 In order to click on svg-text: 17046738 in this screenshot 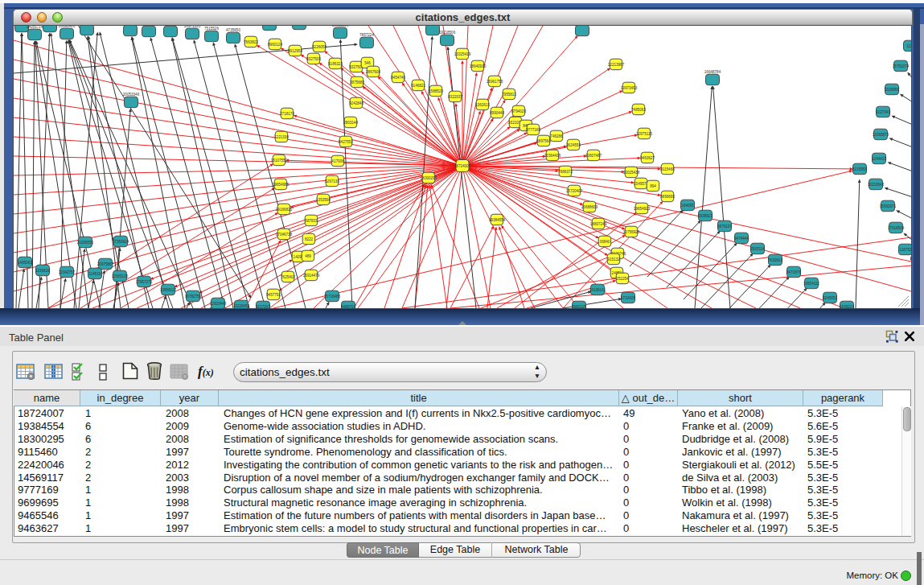, I will do `click(285, 235)`.